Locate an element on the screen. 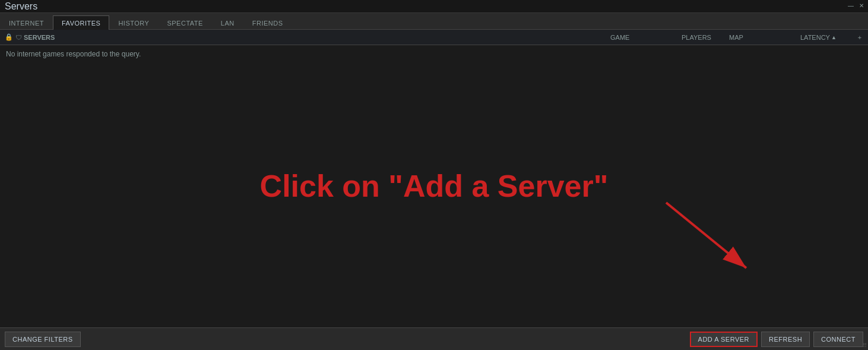 The width and height of the screenshot is (868, 350). column-servers-header: SERVERS is located at coordinates (317, 37).